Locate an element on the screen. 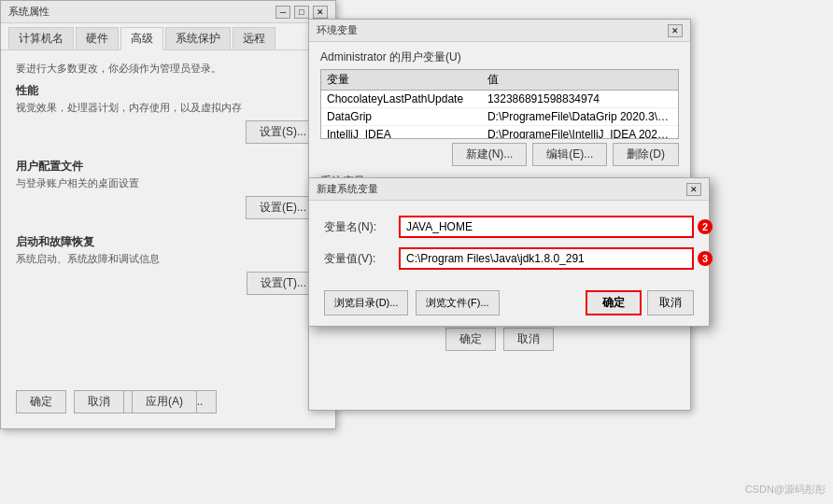  sys-props-ok-cancel: 确定 取消 应用(A) is located at coordinates (106, 401).